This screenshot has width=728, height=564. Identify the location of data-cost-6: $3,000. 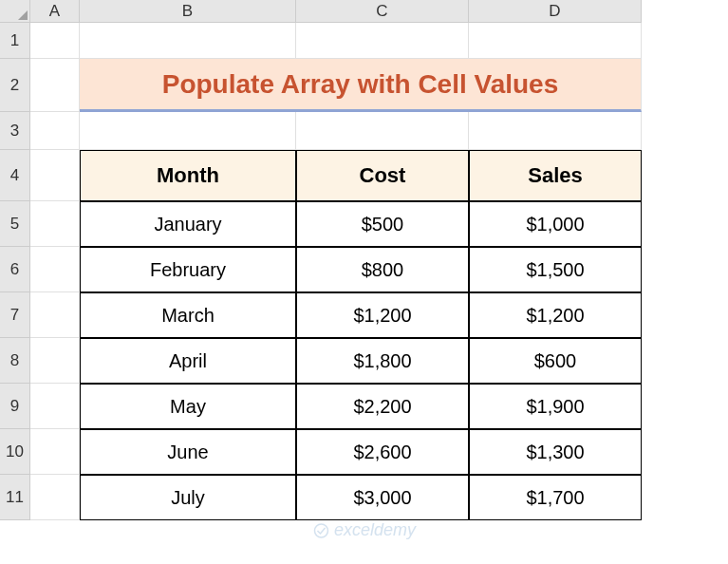
(383, 498).